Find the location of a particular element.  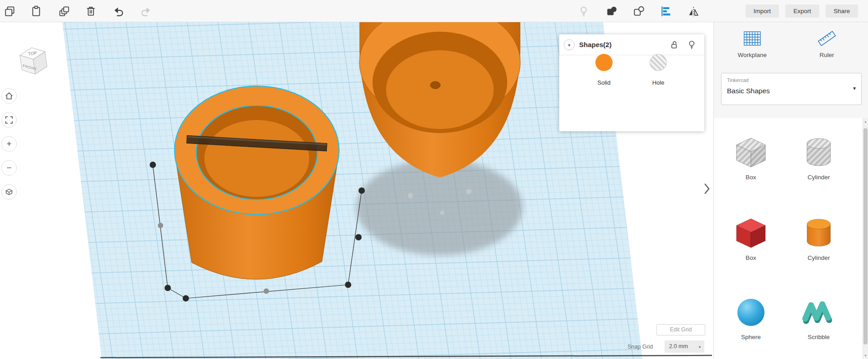

lock-button is located at coordinates (675, 46).